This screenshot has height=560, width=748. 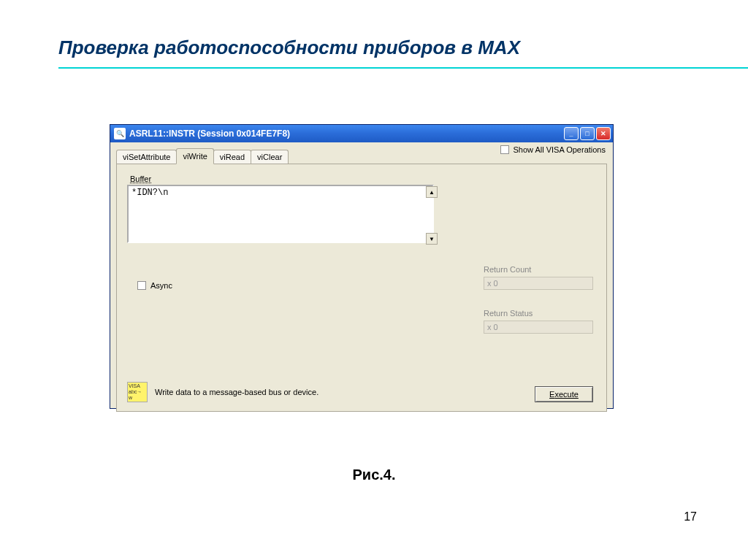 What do you see at coordinates (146, 156) in the screenshot?
I see `tab-visetattribute: viSetAttribute` at bounding box center [146, 156].